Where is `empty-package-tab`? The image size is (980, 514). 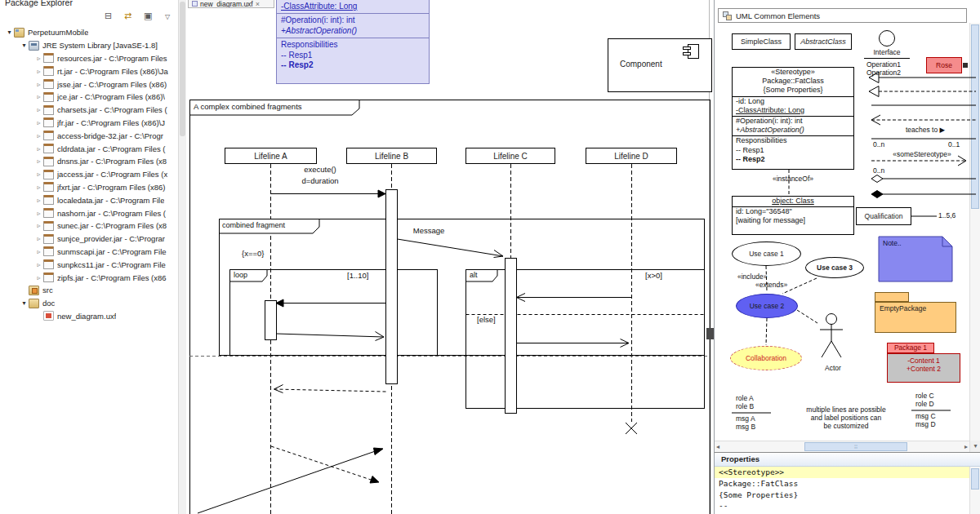
empty-package-tab is located at coordinates (892, 297).